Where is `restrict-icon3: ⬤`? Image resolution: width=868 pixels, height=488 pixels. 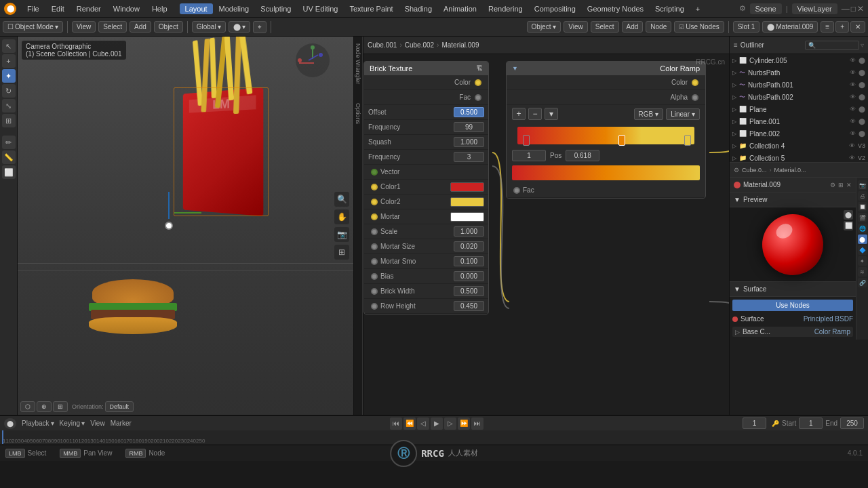 restrict-icon3: ⬤ is located at coordinates (862, 85).